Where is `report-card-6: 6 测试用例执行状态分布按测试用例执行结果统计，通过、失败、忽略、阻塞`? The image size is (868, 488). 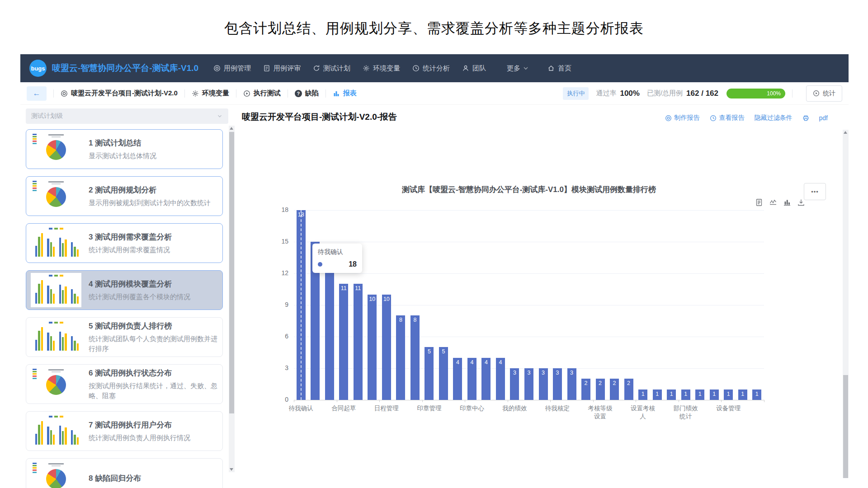
report-card-6: 6 测试用例执行状态分布按测试用例执行结果统计，通过、失败、忽略、阻塞 is located at coordinates (124, 384).